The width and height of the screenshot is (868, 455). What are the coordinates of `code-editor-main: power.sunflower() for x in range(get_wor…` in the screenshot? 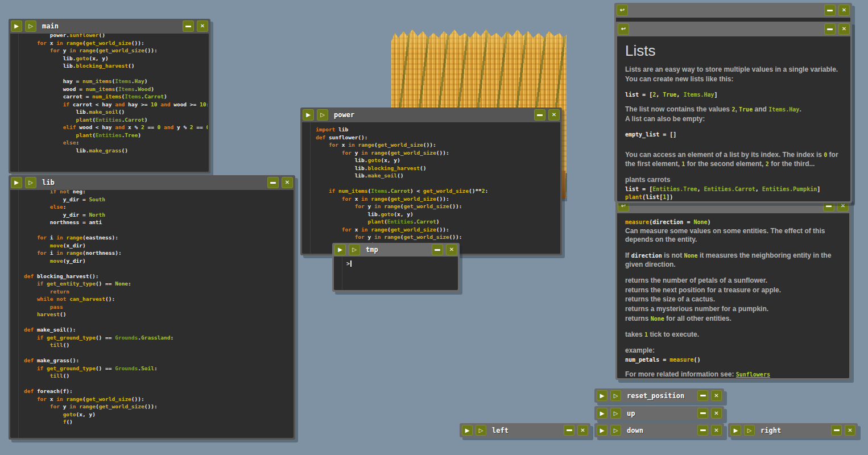 It's located at (109, 102).